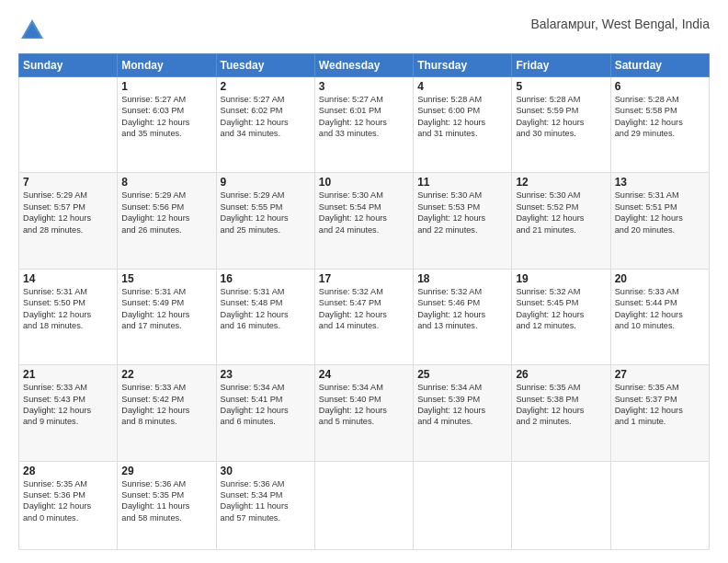  I want to click on calendar-cell: 13Sunrise: 5:31 AM Sunset: 5:51 PM Dayli…, so click(660, 221).